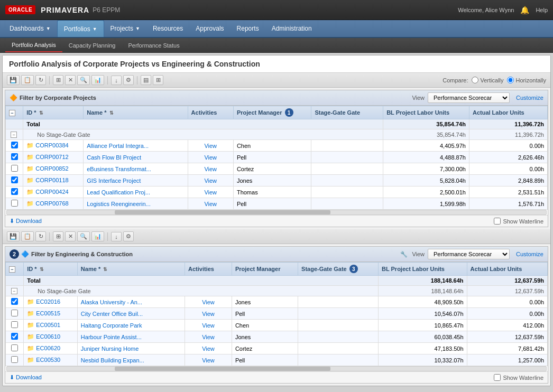 This screenshot has height=392, width=553. What do you see at coordinates (116, 237) in the screenshot?
I see `toolbar2-btn-import: ↓` at bounding box center [116, 237].